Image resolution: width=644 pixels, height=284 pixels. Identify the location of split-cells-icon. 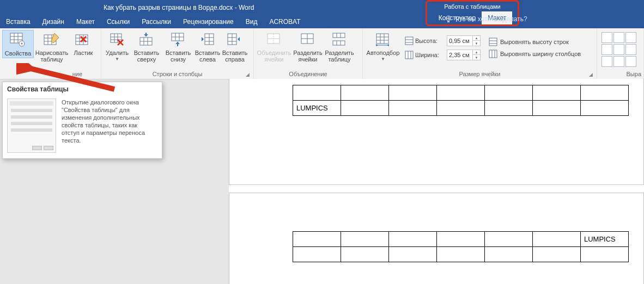
(308, 40).